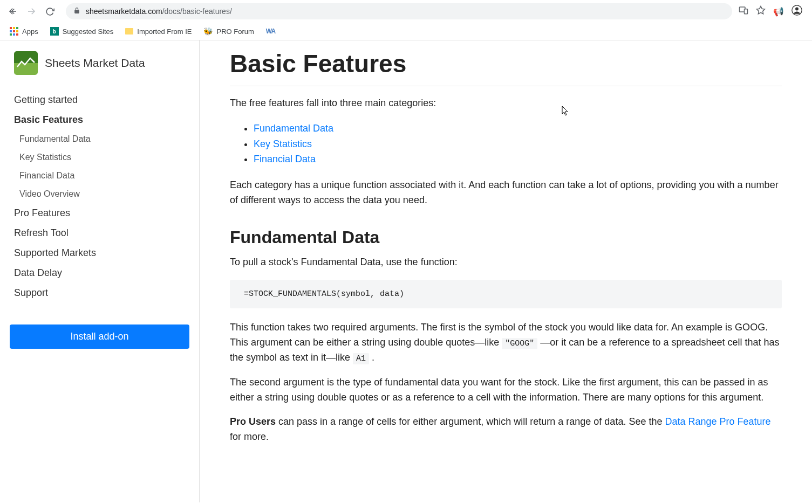 This screenshot has width=812, height=504. I want to click on section1-intro: To pull a stock's Fundamental Data, use …, so click(506, 263).